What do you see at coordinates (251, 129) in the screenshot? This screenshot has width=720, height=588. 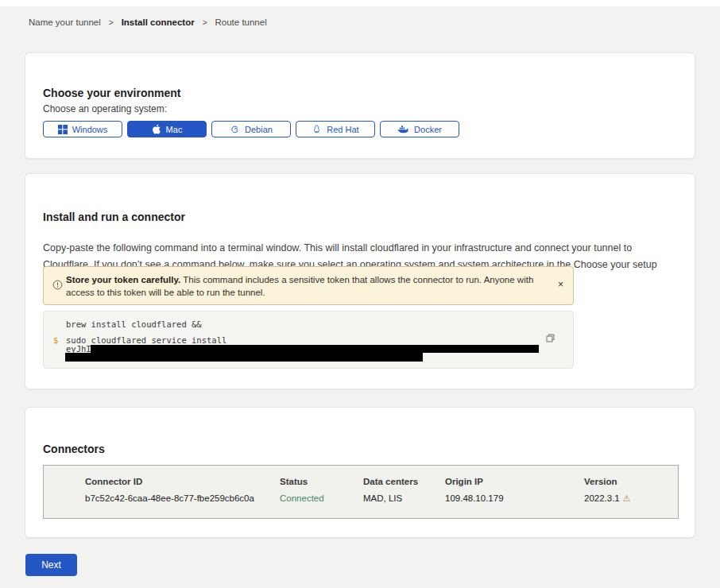 I see `os-button-group: Windows Mac Debian Red Hat` at bounding box center [251, 129].